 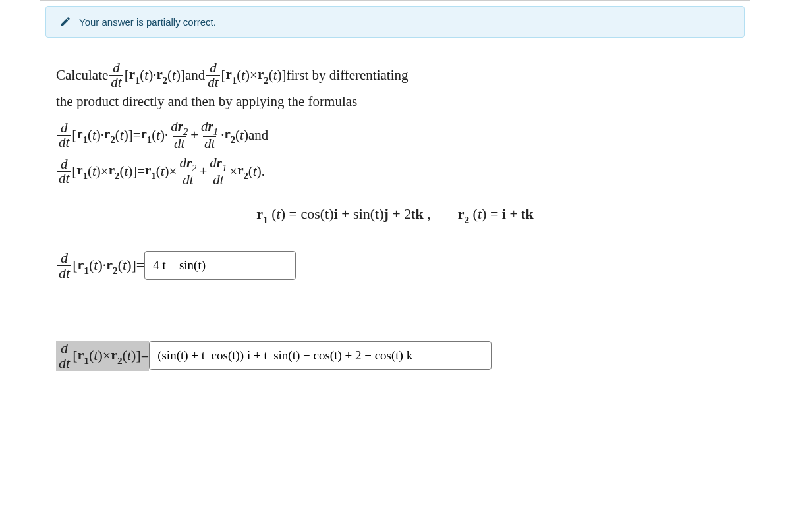 What do you see at coordinates (320, 356) in the screenshot?
I see `answer-input-cross` at bounding box center [320, 356].